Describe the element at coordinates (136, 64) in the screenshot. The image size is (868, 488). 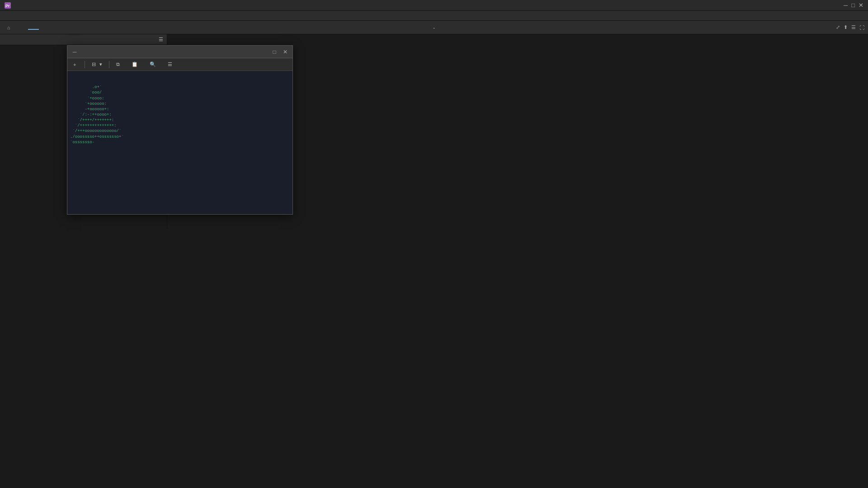
I see `konsole-paste-btn: 📋` at that location.